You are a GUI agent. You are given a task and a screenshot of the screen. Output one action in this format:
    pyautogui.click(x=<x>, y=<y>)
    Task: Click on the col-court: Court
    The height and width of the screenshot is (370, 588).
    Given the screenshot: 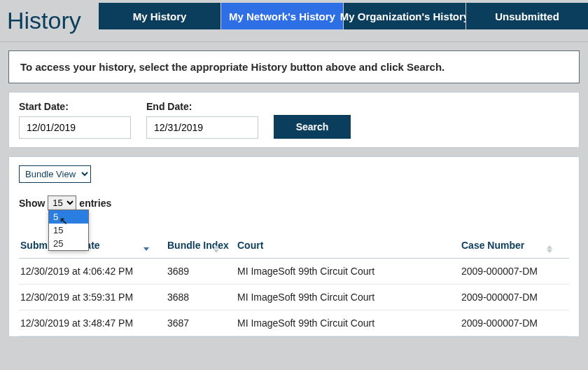 What is the action you would take?
    pyautogui.click(x=348, y=247)
    